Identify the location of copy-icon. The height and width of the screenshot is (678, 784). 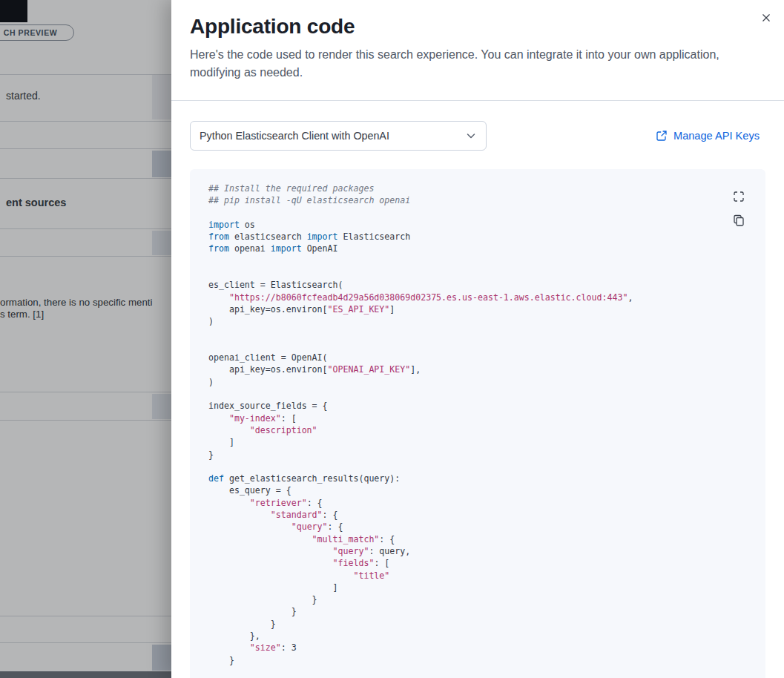
(739, 220).